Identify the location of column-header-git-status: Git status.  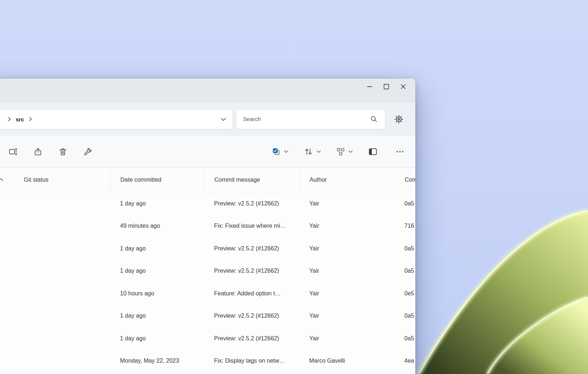
(55, 180).